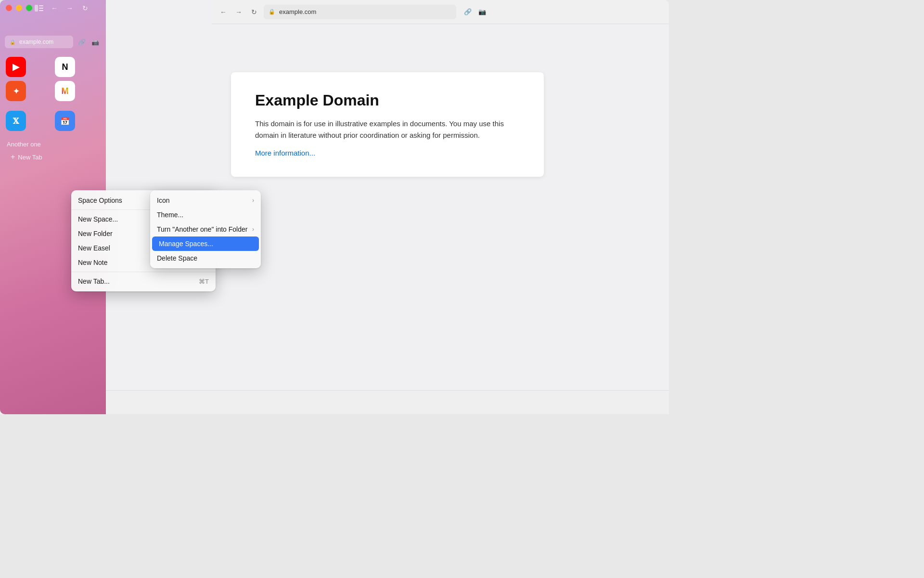 The width and height of the screenshot is (924, 578). I want to click on forward-icon: →, so click(70, 8).